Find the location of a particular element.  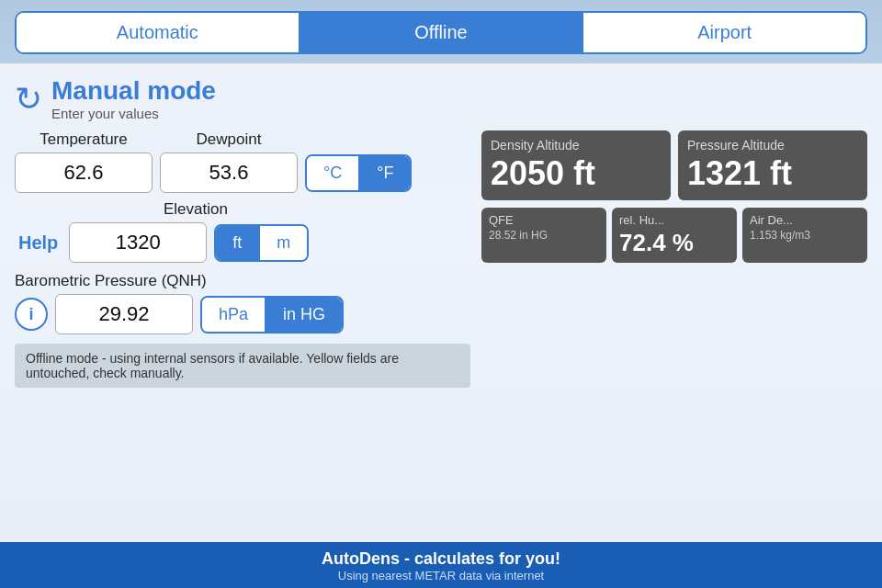

help-button: Help is located at coordinates (39, 243).